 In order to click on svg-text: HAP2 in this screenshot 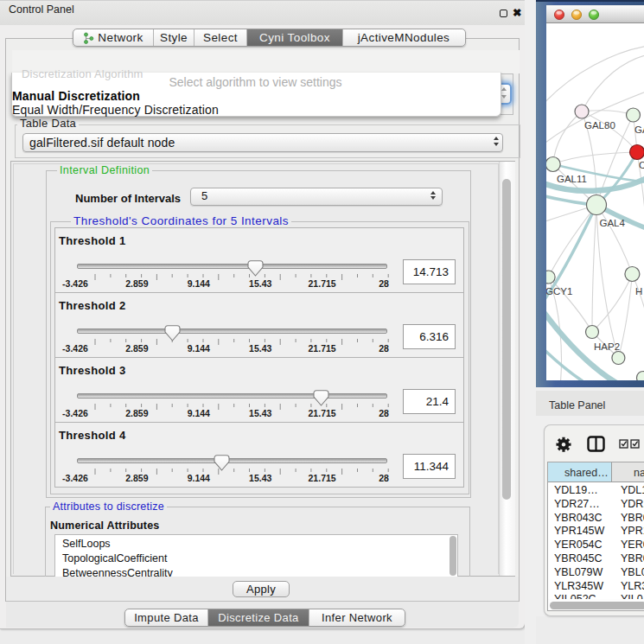, I will do `click(607, 347)`.